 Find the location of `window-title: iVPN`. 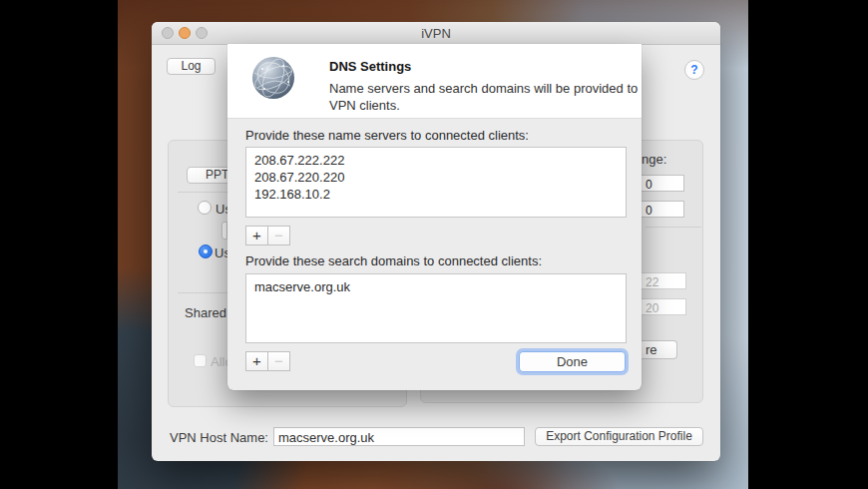

window-title: iVPN is located at coordinates (436, 34).